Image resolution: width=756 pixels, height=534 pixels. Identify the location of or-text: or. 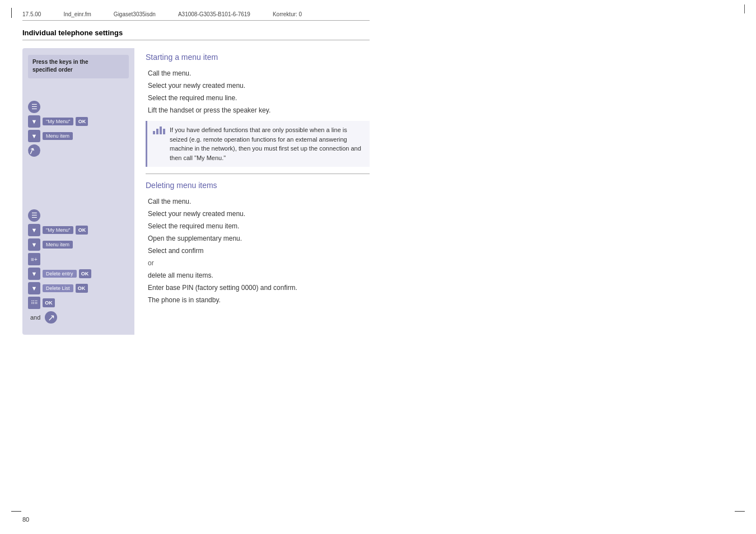
(258, 263).